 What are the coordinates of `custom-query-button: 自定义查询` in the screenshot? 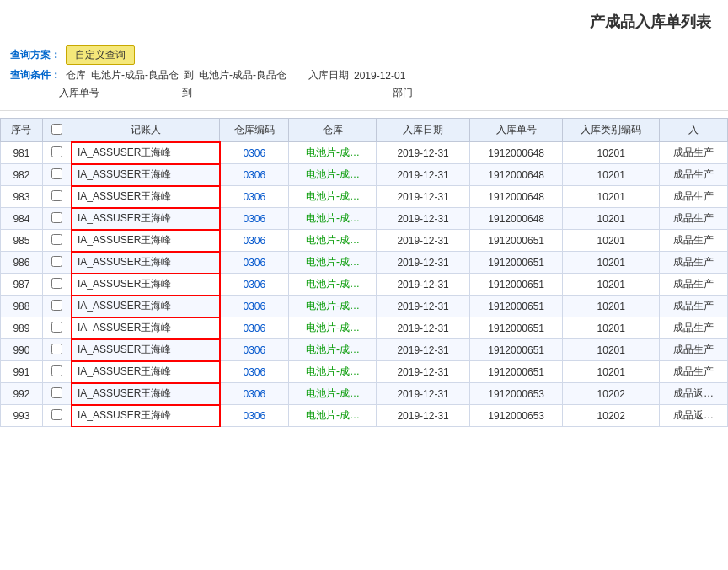 It's located at (100, 56).